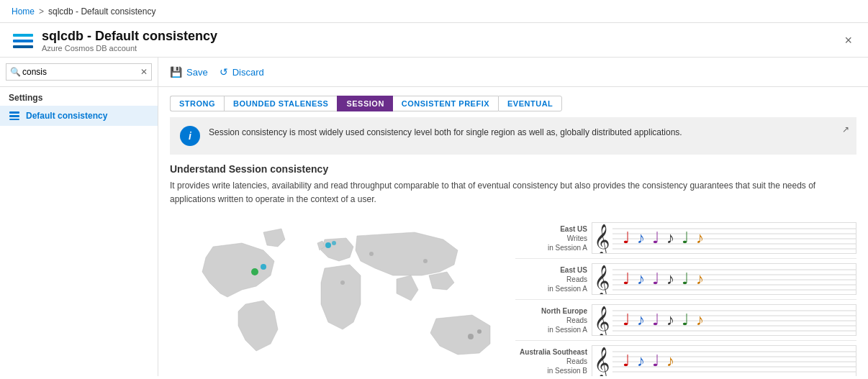 The height and width of the screenshot is (379, 868). I want to click on page-title: sqlcdb - Default consistency, so click(130, 36).